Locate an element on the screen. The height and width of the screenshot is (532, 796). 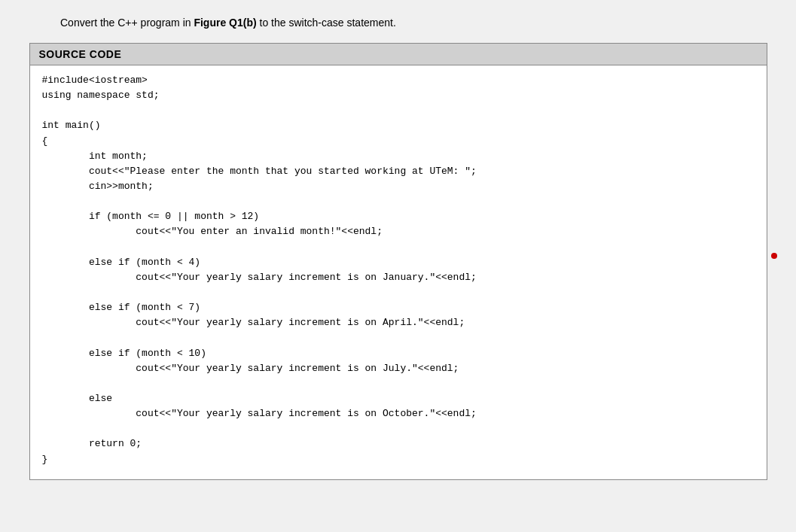
intro-text-after: to the switch-case statement. is located at coordinates (327, 23).